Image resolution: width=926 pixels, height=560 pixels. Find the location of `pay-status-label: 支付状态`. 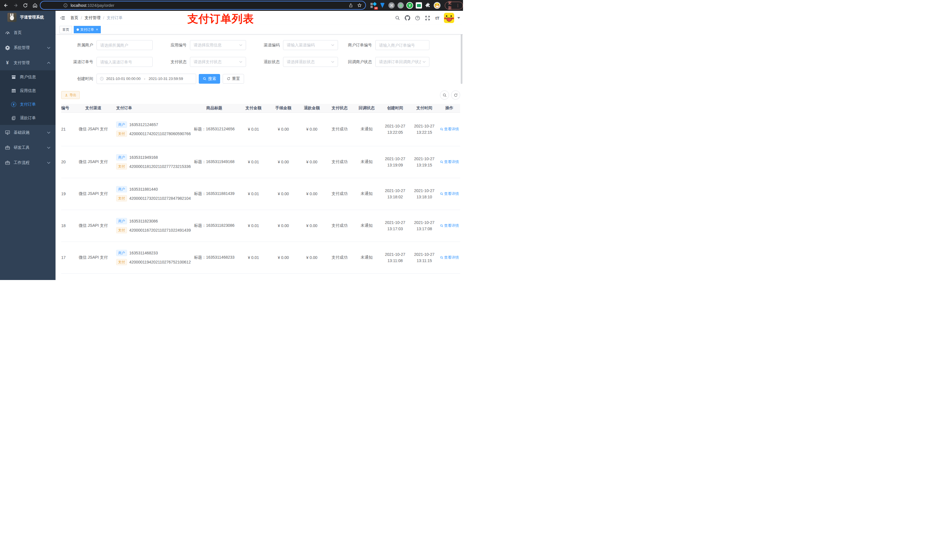

pay-status-label: 支付状态 is located at coordinates (171, 62).